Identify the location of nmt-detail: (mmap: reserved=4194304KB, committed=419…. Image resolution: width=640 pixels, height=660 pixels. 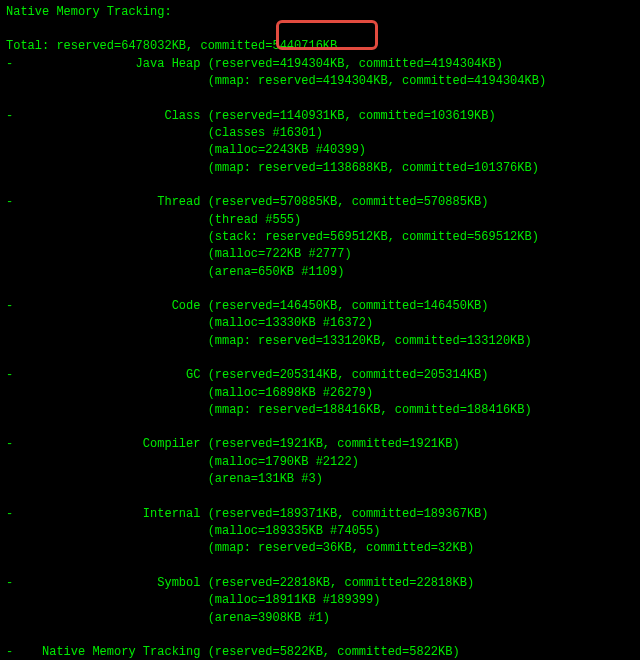
(320, 82).